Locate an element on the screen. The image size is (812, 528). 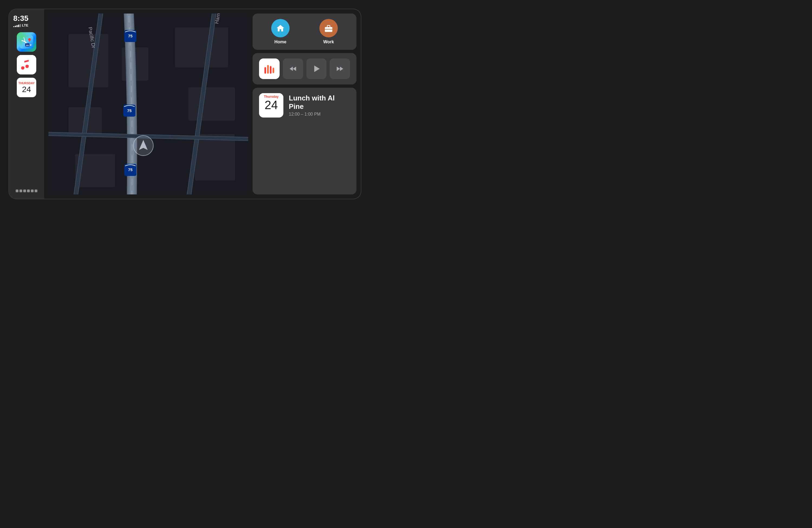
home-house-icon is located at coordinates (280, 28).